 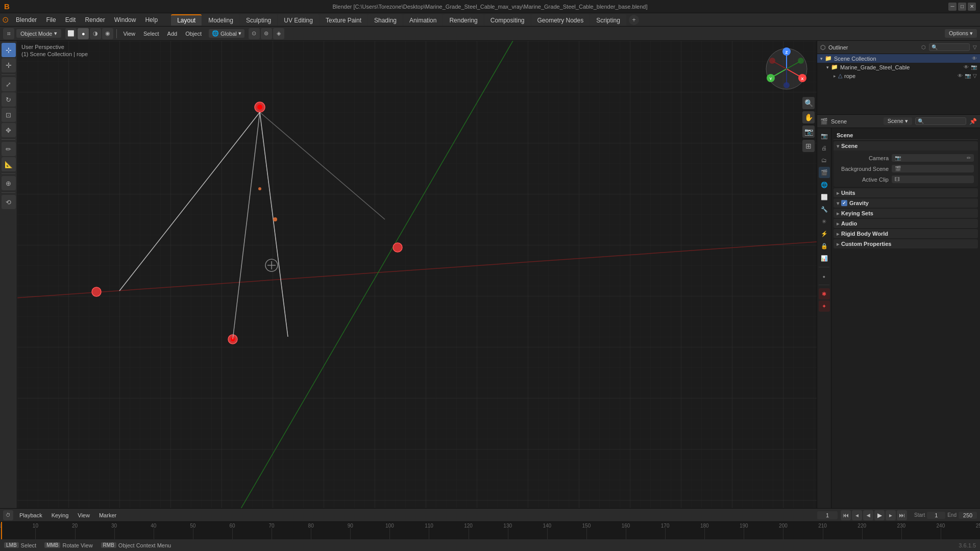 What do you see at coordinates (808, 132) in the screenshot?
I see `camera-view-button: 📷` at bounding box center [808, 132].